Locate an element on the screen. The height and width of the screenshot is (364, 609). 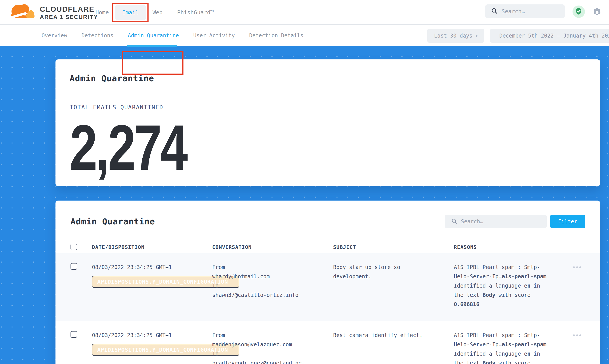
brand-name: CLOUDFLARE’ is located at coordinates (69, 9).